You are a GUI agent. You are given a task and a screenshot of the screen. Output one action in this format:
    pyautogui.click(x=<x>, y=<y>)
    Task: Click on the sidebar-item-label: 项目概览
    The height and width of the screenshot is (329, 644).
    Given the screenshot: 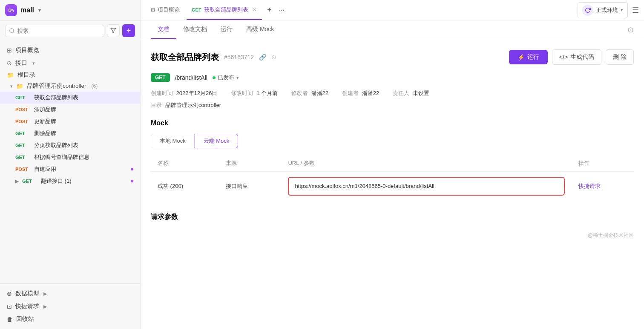 What is the action you would take?
    pyautogui.click(x=27, y=50)
    